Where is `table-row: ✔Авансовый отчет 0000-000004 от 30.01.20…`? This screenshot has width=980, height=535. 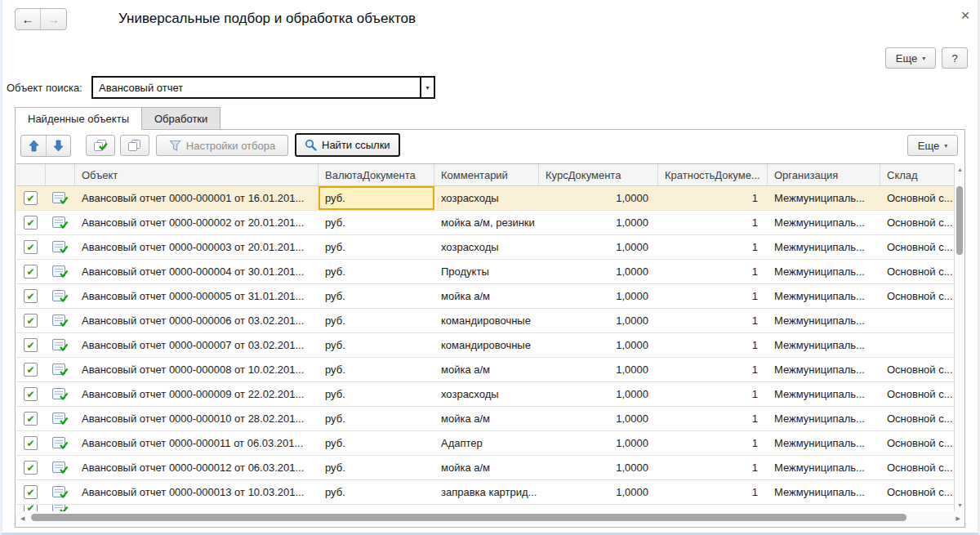 table-row: ✔Авансовый отчет 0000-000004 от 30.01.20… is located at coordinates (485, 272).